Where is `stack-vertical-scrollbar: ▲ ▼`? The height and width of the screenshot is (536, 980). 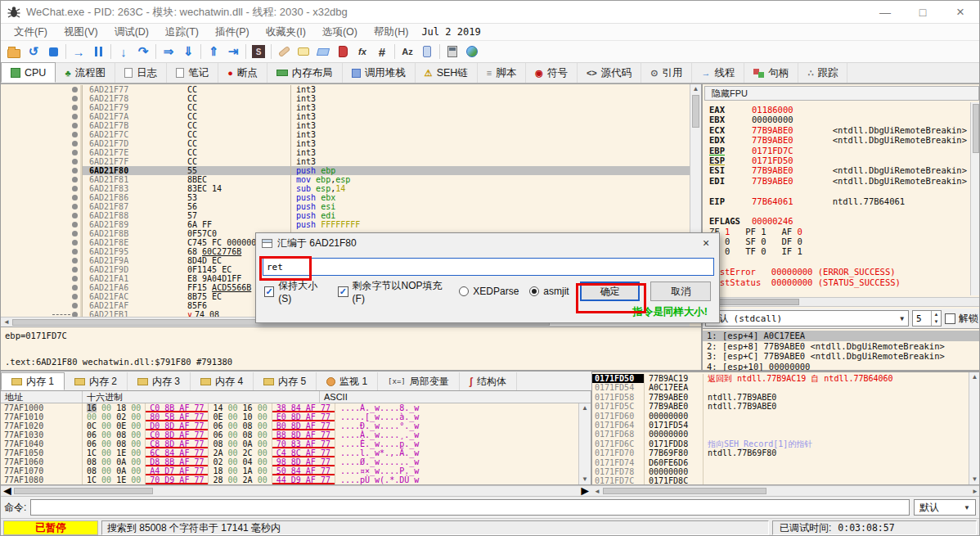
stack-vertical-scrollbar: ▲ ▼ is located at coordinates (974, 429).